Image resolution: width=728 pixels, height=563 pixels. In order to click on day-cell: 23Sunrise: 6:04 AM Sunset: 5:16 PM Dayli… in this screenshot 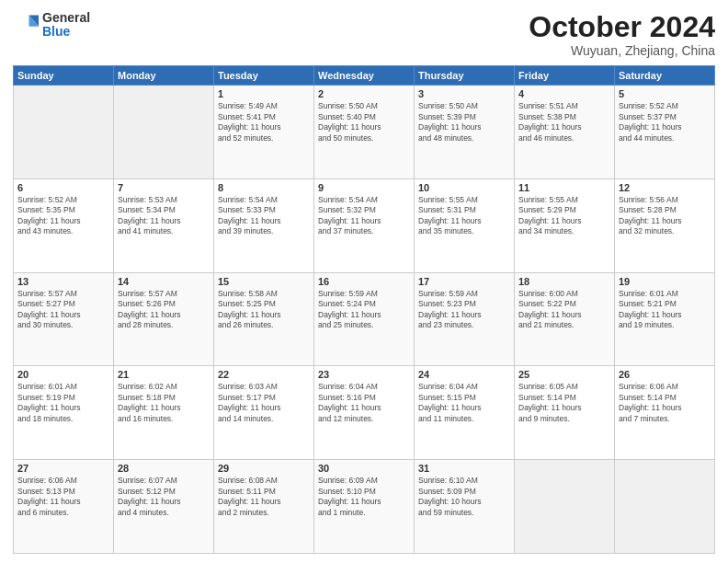, I will do `click(364, 413)`.